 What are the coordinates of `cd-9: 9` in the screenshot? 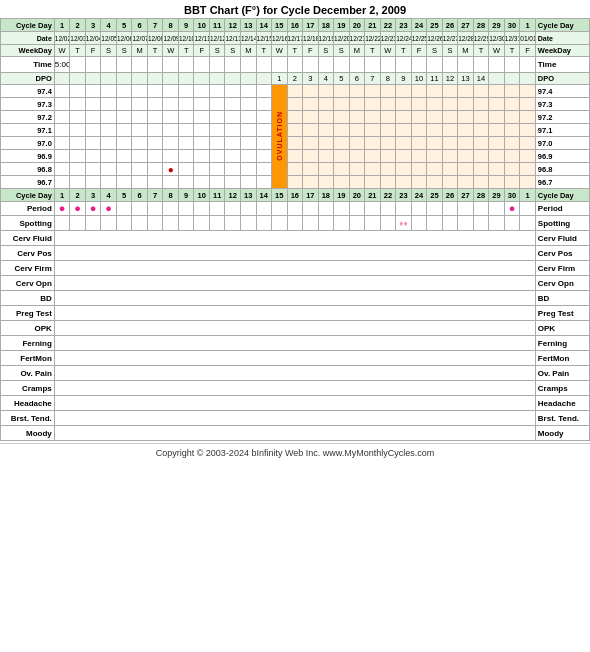 It's located at (186, 26).